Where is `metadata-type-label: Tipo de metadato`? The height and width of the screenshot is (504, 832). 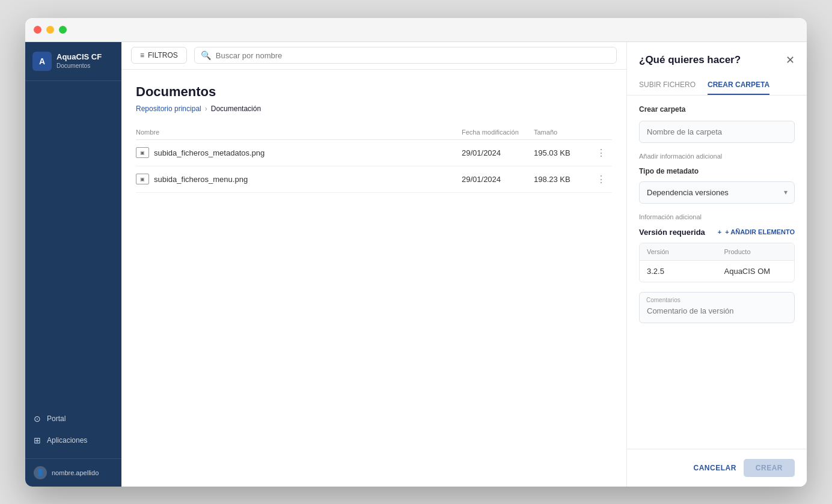 metadata-type-label: Tipo de metadato is located at coordinates (717, 171).